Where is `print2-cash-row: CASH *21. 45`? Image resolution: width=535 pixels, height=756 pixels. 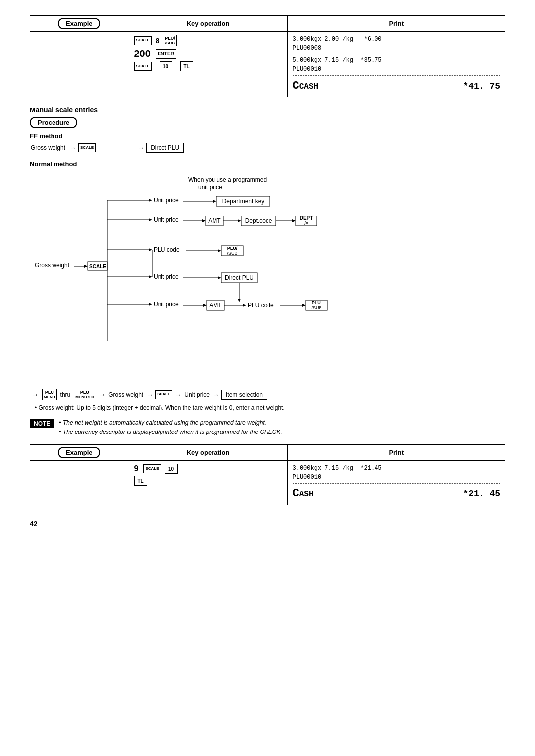 print2-cash-row: CASH *21. 45 is located at coordinates (397, 493).